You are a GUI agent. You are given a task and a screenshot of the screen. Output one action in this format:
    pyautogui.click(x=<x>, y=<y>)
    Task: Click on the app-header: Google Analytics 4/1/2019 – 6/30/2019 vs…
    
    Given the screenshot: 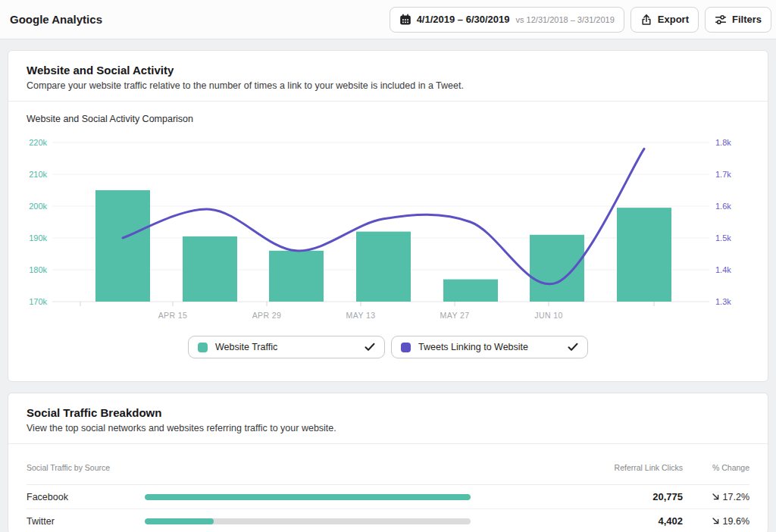 What is the action you would take?
    pyautogui.click(x=388, y=20)
    